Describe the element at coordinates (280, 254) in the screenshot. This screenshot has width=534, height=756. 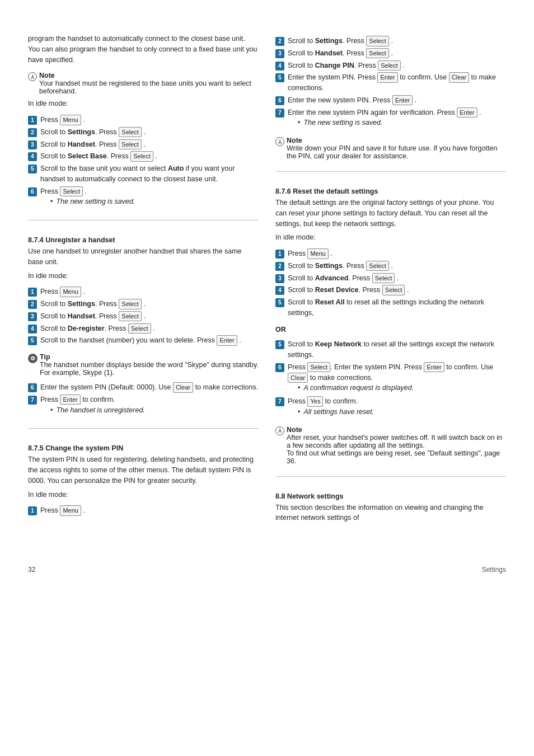
I see `step-num-876-1: 1` at that location.